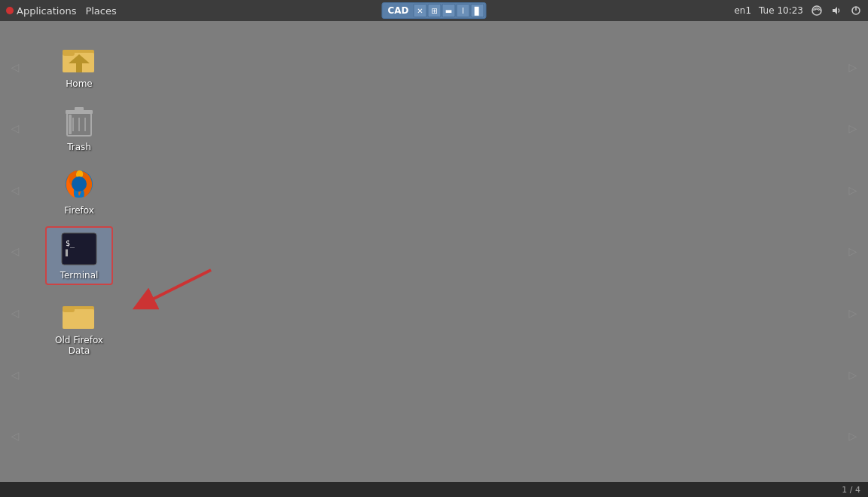 This screenshot has width=868, height=497. Describe the element at coordinates (398, 11) in the screenshot. I see `cad-label: CAD` at that location.